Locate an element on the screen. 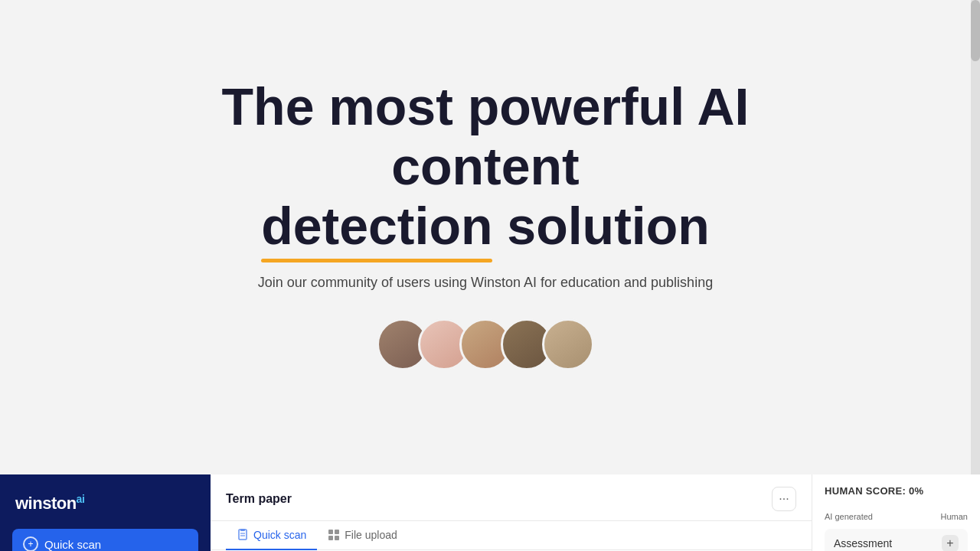 The height and width of the screenshot is (551, 980). score-bar-labels: AI generated Human is located at coordinates (896, 517).